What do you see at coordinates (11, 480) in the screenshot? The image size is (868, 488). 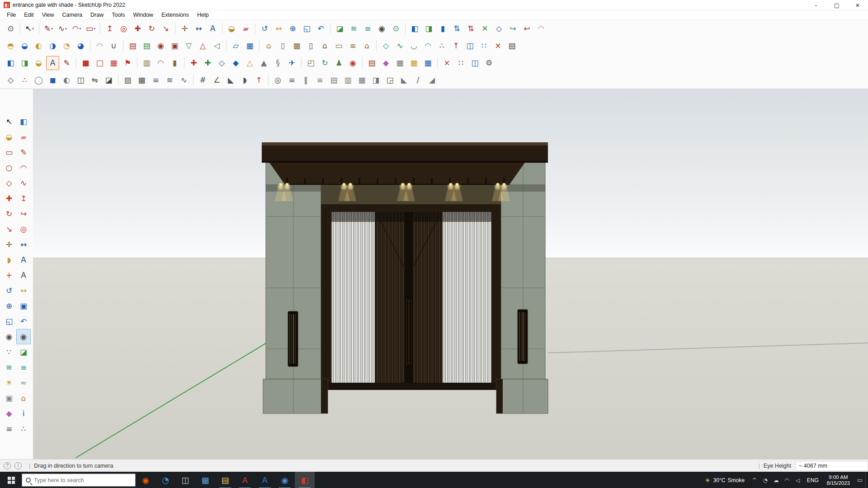 I see `start-button` at bounding box center [11, 480].